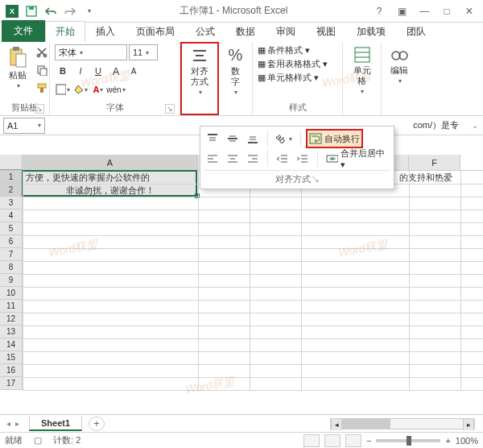 This screenshot has height=448, width=483. I want to click on group-clipboard: 粘贴 ▾ 剪贴板↘, so click(25, 79).